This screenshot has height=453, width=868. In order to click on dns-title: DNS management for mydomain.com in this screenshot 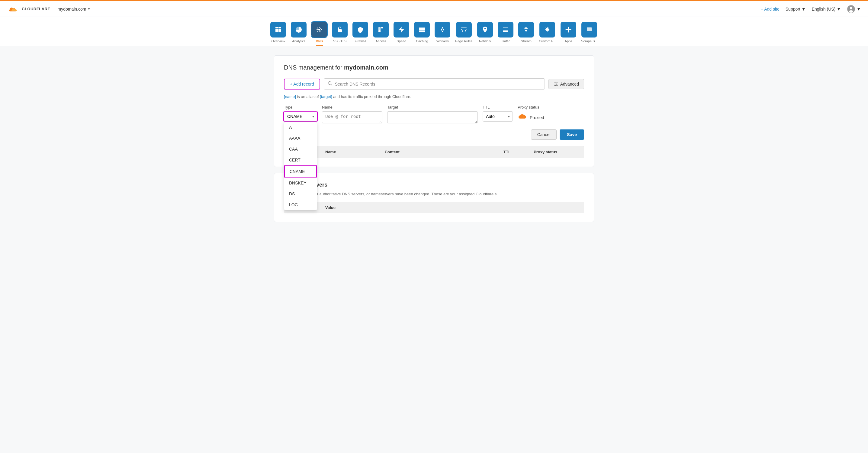, I will do `click(434, 67)`.